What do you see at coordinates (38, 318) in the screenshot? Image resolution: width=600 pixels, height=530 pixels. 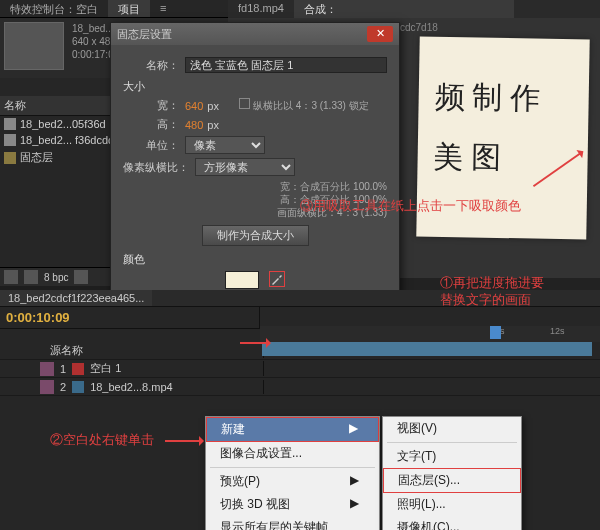 I see `current-time: 0:00:10:09` at bounding box center [38, 318].